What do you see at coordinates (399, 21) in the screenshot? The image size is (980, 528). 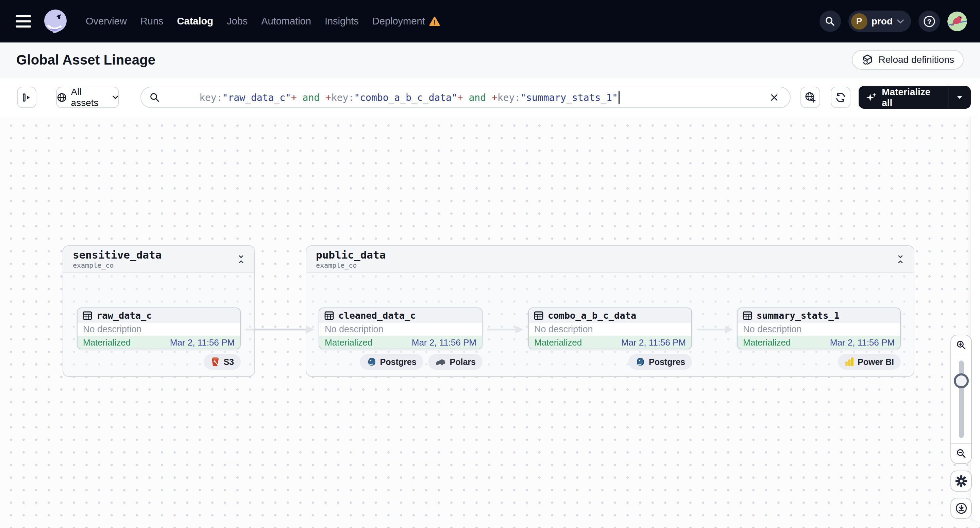 I see `nav-item-deployment: Deployment` at bounding box center [399, 21].